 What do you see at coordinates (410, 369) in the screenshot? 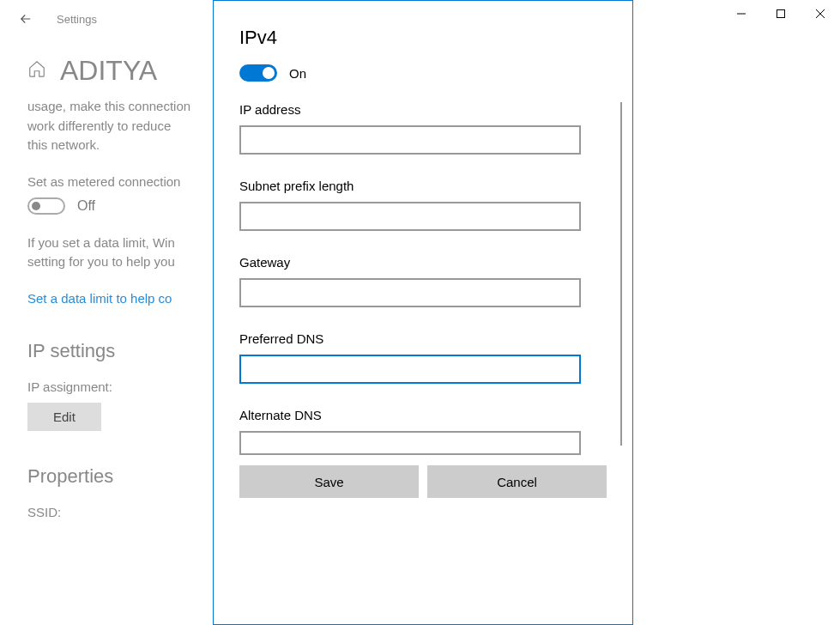
I see `preferred-dns-input` at bounding box center [410, 369].